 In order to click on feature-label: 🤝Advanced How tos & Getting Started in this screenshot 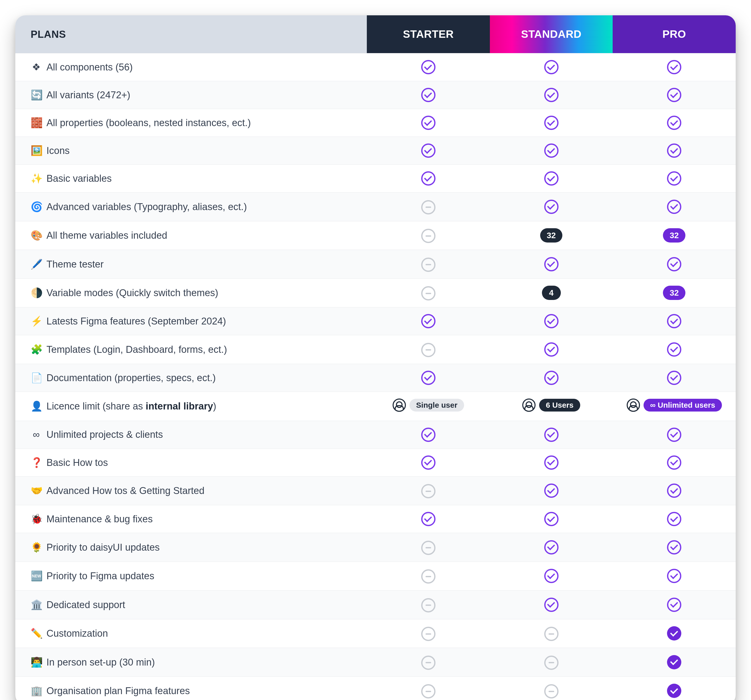, I will do `click(191, 491)`.